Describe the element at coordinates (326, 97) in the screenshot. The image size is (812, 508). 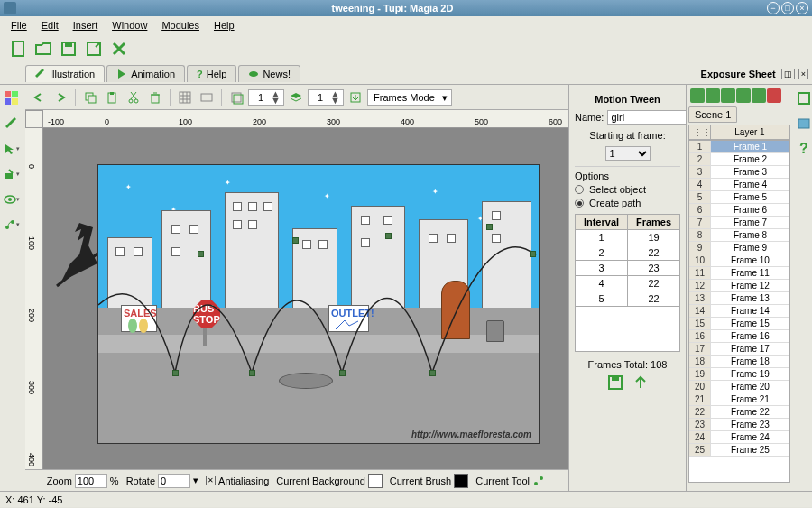
I see `onion-next-spinner: ▲▼` at that location.